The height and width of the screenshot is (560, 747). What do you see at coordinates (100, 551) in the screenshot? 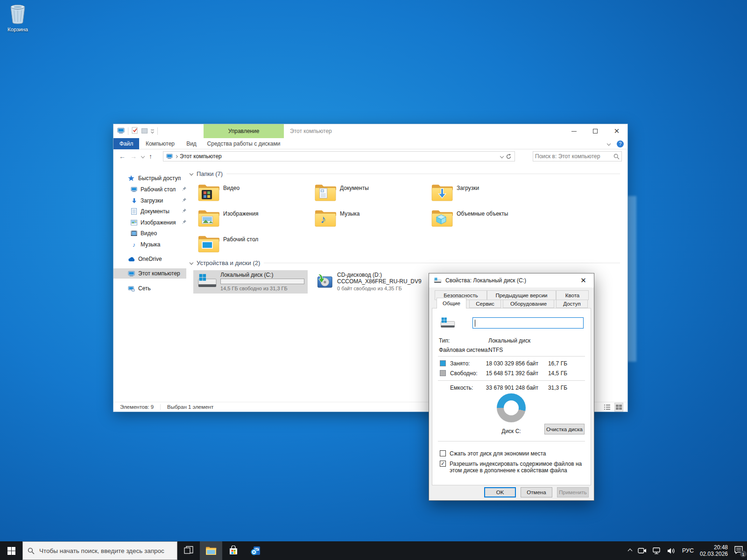
I see `taskbar-search` at bounding box center [100, 551].